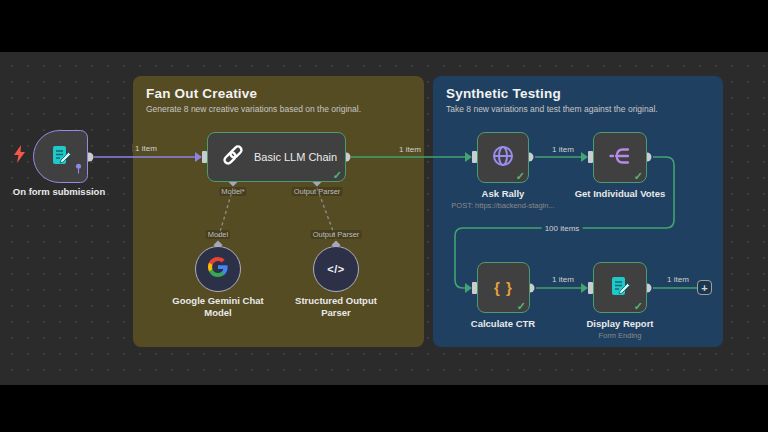 Image resolution: width=768 pixels, height=432 pixels. I want to click on node-title-basic-llm-chain: Basic LLM Chain, so click(296, 157).